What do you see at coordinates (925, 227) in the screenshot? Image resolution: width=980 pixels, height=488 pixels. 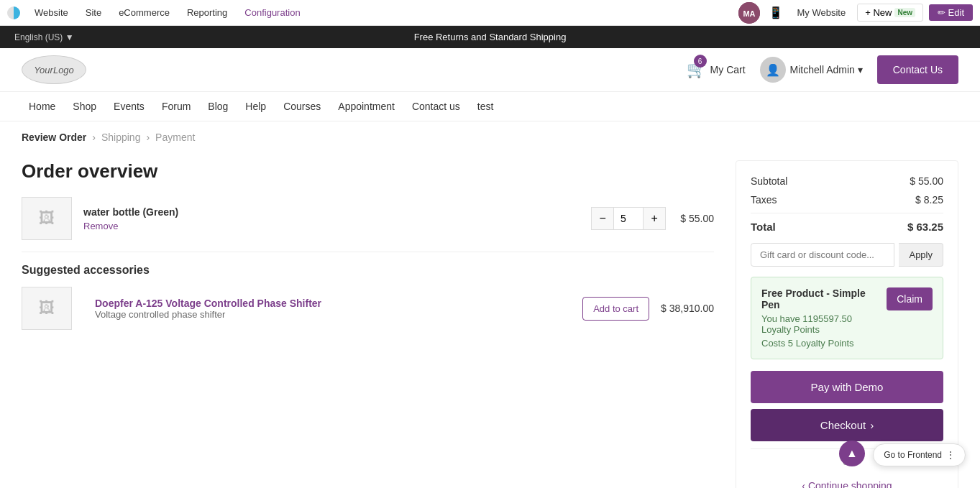 I see `total-value: $ 63.25` at bounding box center [925, 227].